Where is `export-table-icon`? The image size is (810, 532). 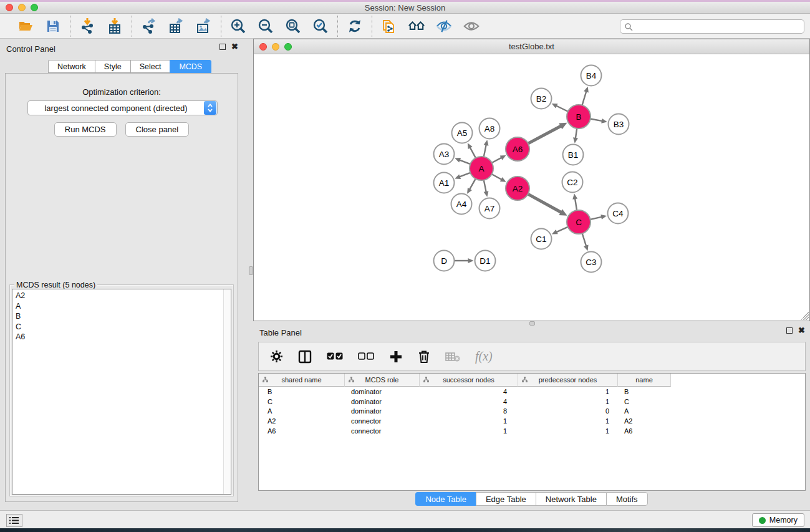
export-table-icon is located at coordinates (176, 26).